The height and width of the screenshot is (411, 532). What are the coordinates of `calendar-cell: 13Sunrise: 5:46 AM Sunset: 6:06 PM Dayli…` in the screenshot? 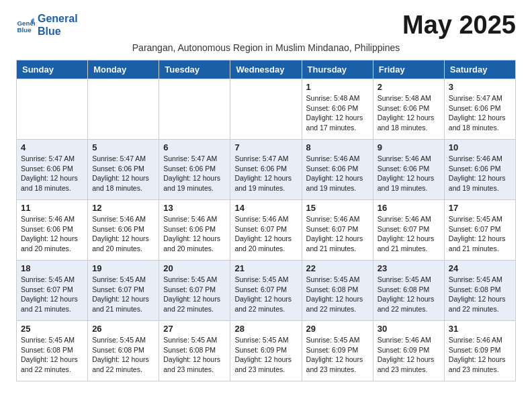 It's located at (195, 230).